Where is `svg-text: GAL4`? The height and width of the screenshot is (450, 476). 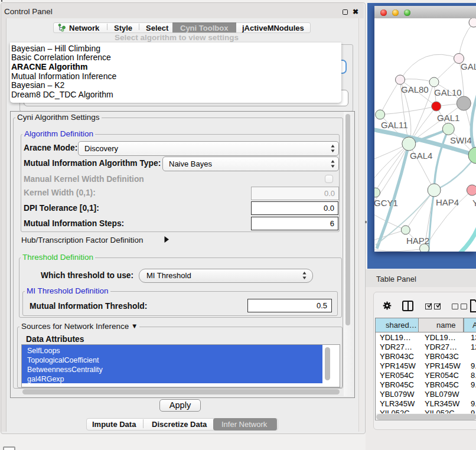
svg-text: GAL4 is located at coordinates (421, 156).